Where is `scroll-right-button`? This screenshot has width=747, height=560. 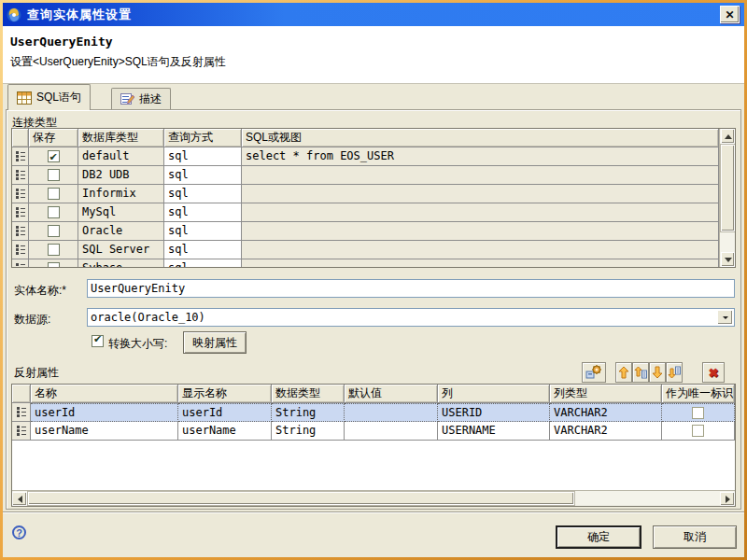 scroll-right-button is located at coordinates (727, 498).